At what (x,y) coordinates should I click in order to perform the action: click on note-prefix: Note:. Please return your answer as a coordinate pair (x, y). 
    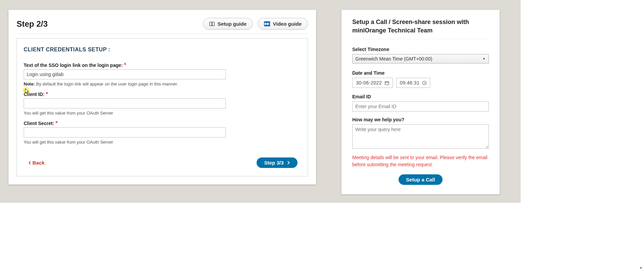
    Looking at the image, I should click on (29, 84).